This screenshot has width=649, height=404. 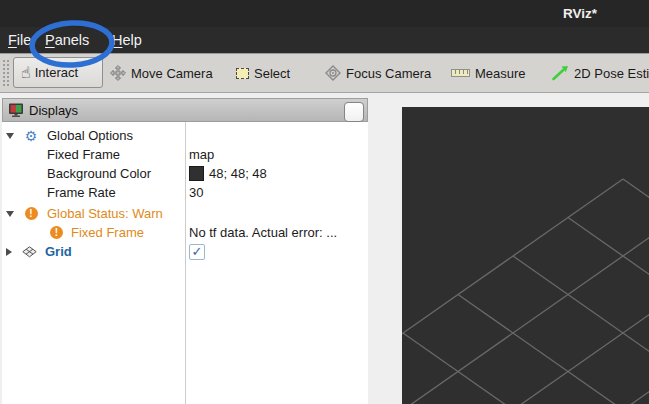 I want to click on focus-camera-tool-button: Focus Camera, so click(x=378, y=73).